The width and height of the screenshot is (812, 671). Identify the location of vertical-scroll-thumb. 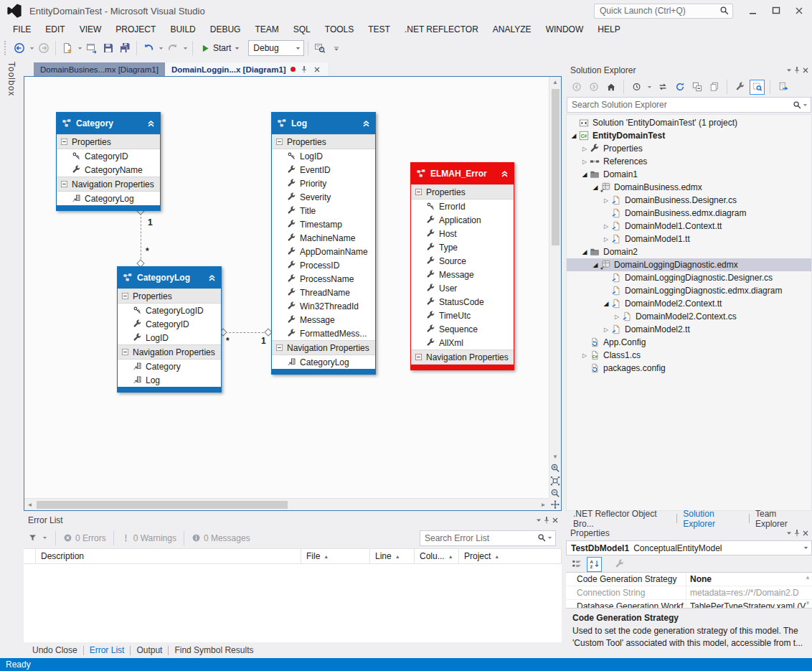
(555, 167).